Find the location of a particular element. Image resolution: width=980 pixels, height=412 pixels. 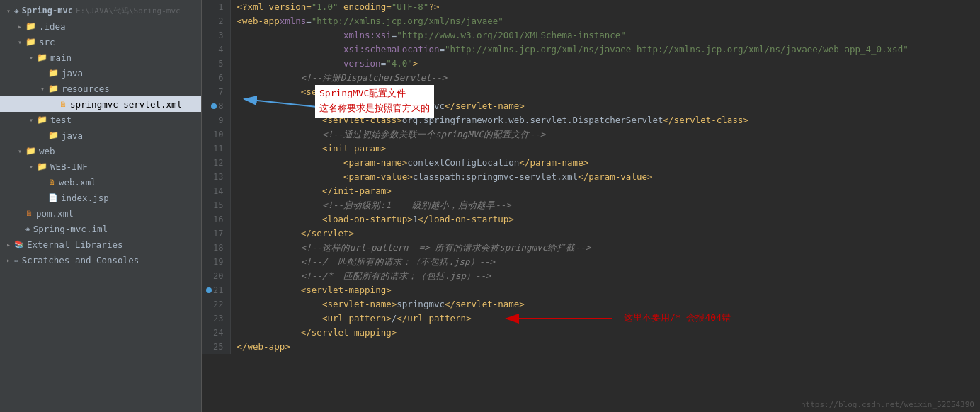

code-line-1: <?xml version="1.0" encoding="UTF-8"?> is located at coordinates (608, 7).